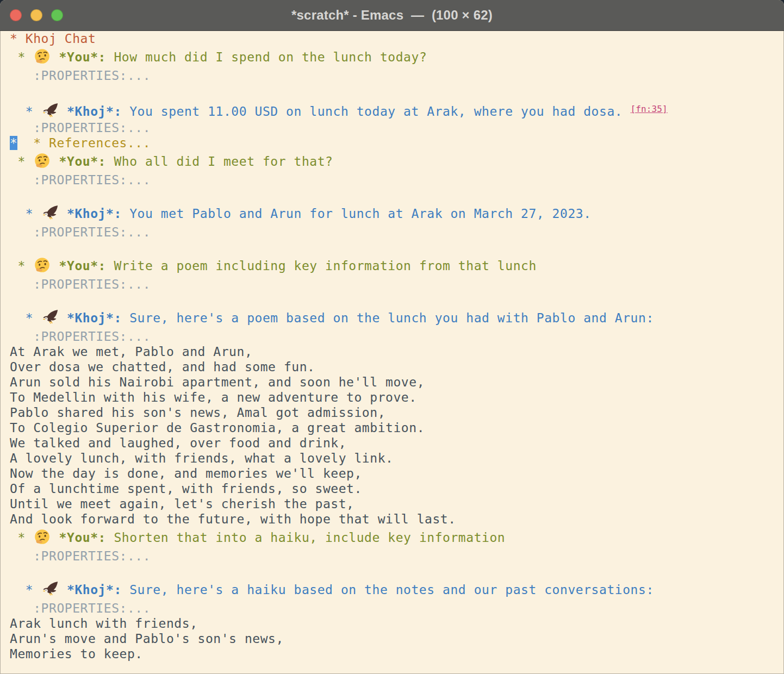  Describe the element at coordinates (397, 57) in the screenshot. I see `chat-message-you: * *You*: How much did I spend on the lun…` at that location.